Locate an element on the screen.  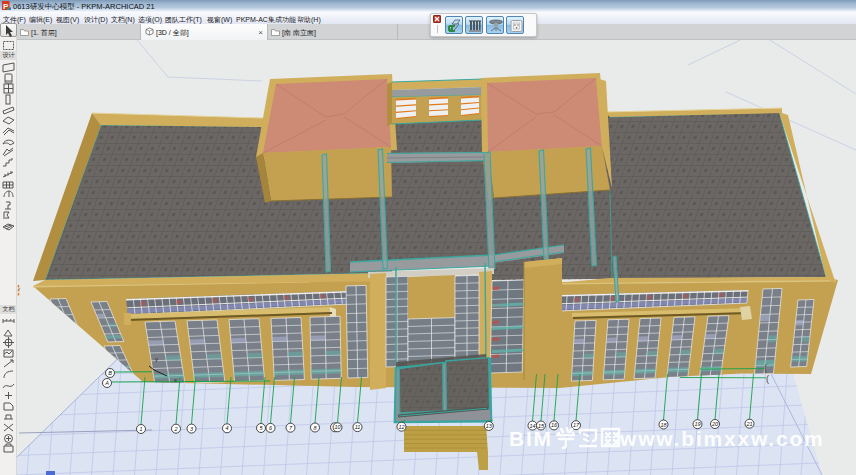
svg-text: B is located at coordinates (110, 373).